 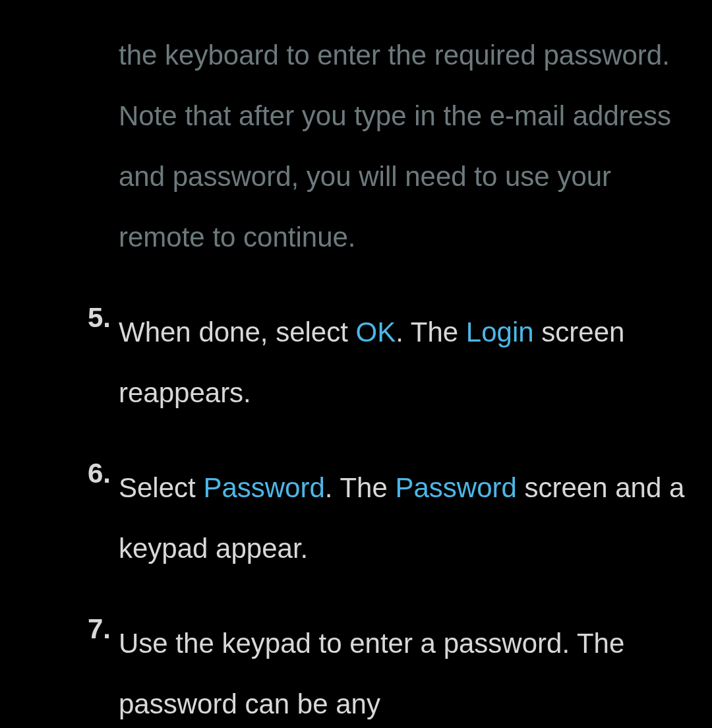 What do you see at coordinates (385, 518) in the screenshot?
I see `list-item: 6. Select Password. The Password screen …` at bounding box center [385, 518].